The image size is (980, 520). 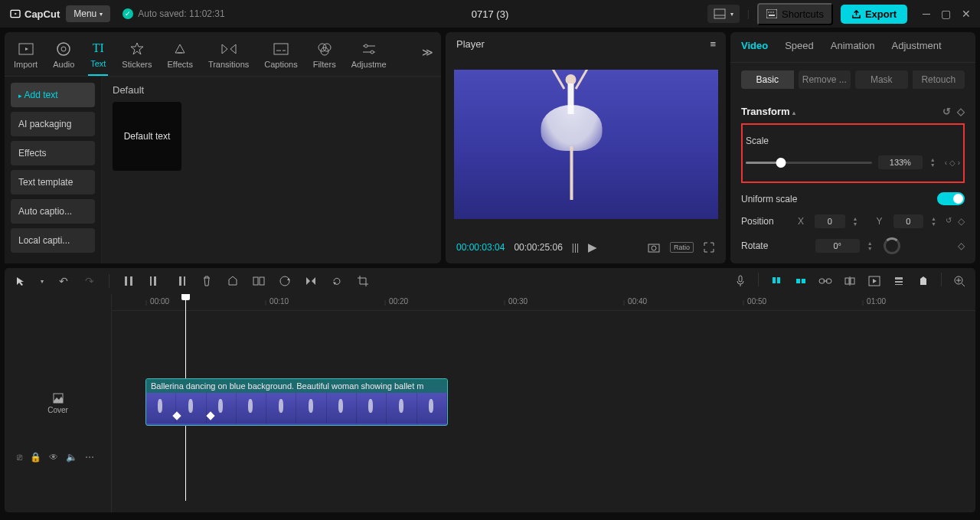 What do you see at coordinates (576, 247) in the screenshot?
I see `compare-lines-icon: |||` at bounding box center [576, 247].